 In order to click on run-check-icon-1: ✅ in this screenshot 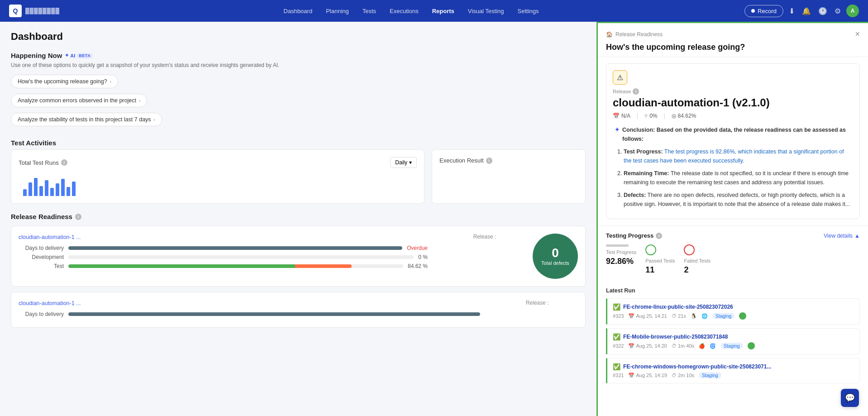, I will do `click(616, 307)`.